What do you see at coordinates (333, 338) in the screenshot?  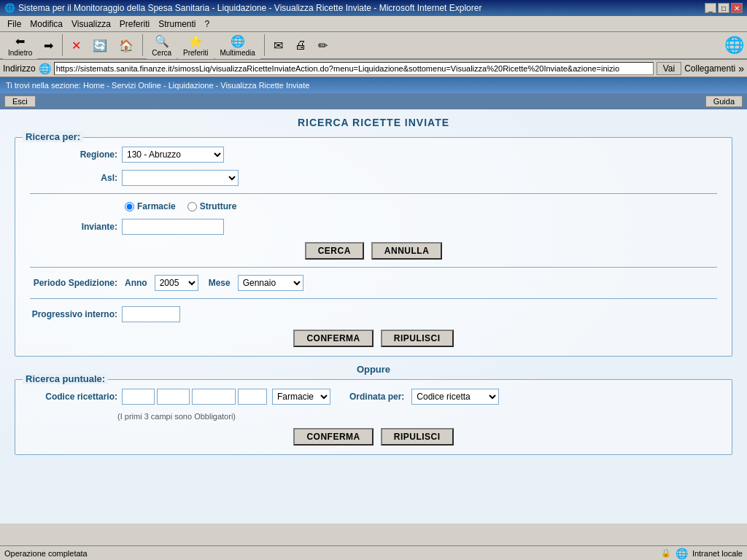 I see `conferma-button: CONFERMA` at bounding box center [333, 338].